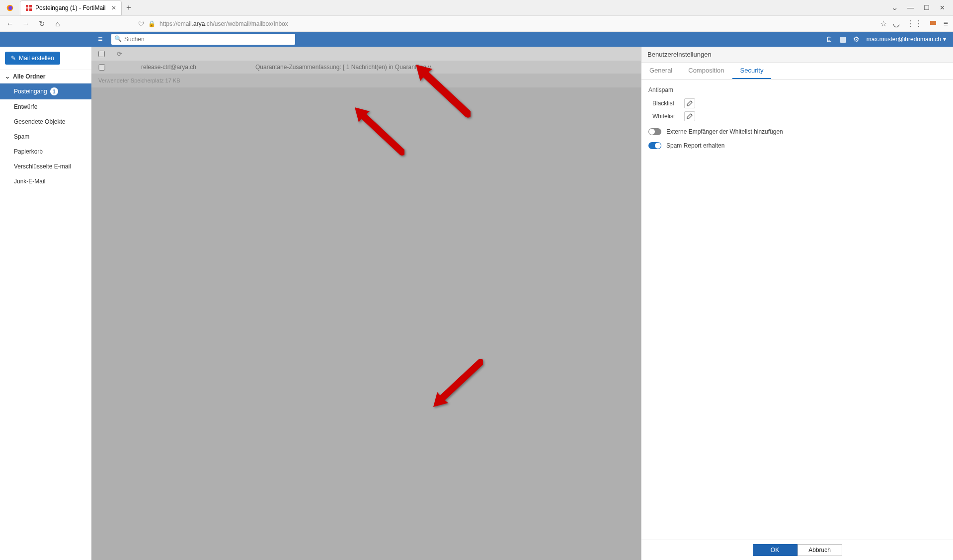 This screenshot has width=953, height=560. I want to click on menu-icon: ≡, so click(946, 24).